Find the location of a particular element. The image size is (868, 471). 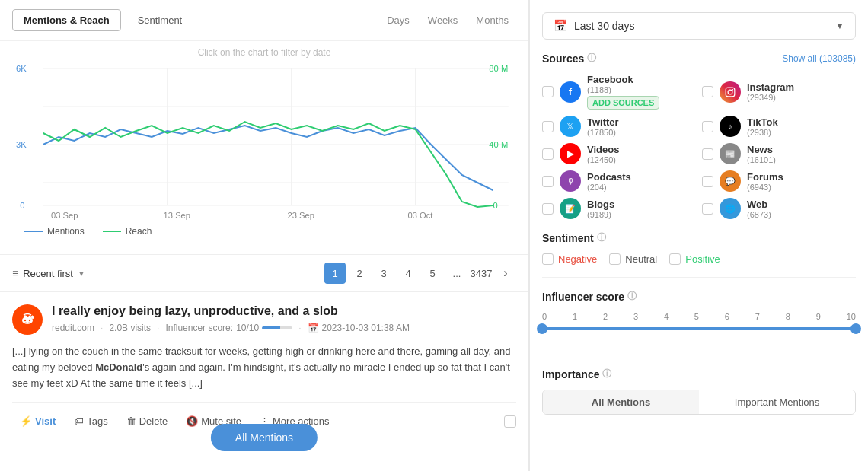

date-tabs: Days Weeks Months is located at coordinates (448, 20).